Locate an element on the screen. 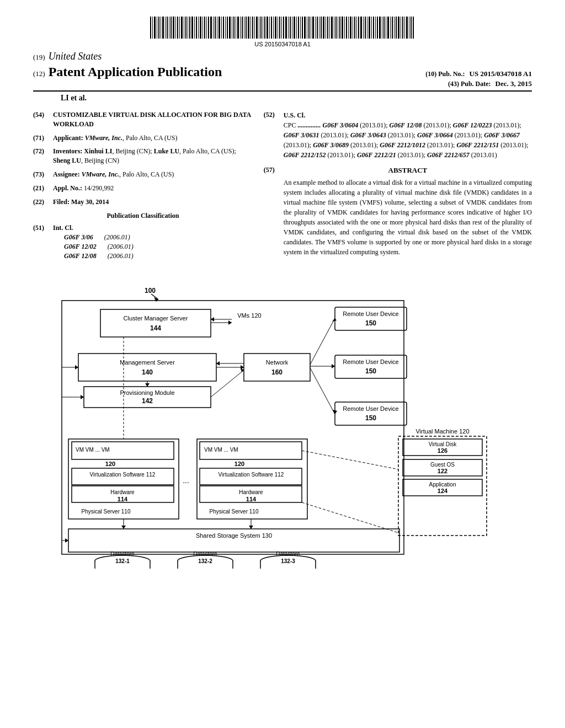 The width and height of the screenshot is (565, 728). remote-dev2-label: Remote User Device is located at coordinates (371, 362).